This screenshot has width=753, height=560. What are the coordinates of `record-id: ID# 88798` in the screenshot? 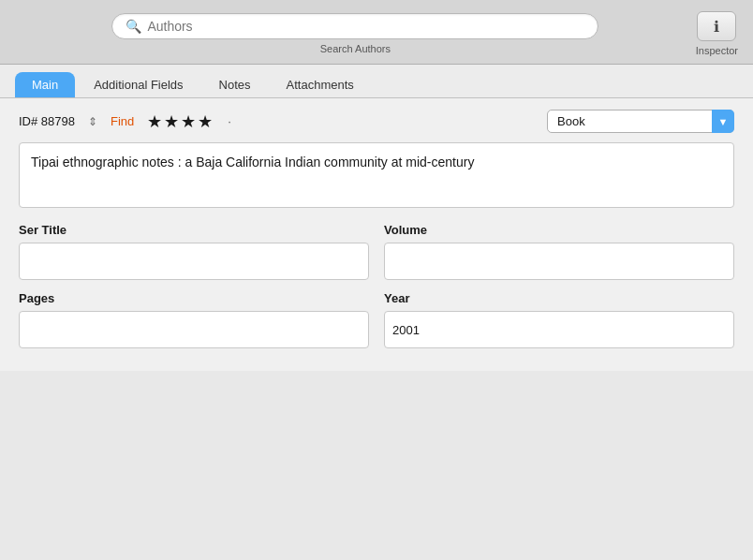 It's located at (47, 122).